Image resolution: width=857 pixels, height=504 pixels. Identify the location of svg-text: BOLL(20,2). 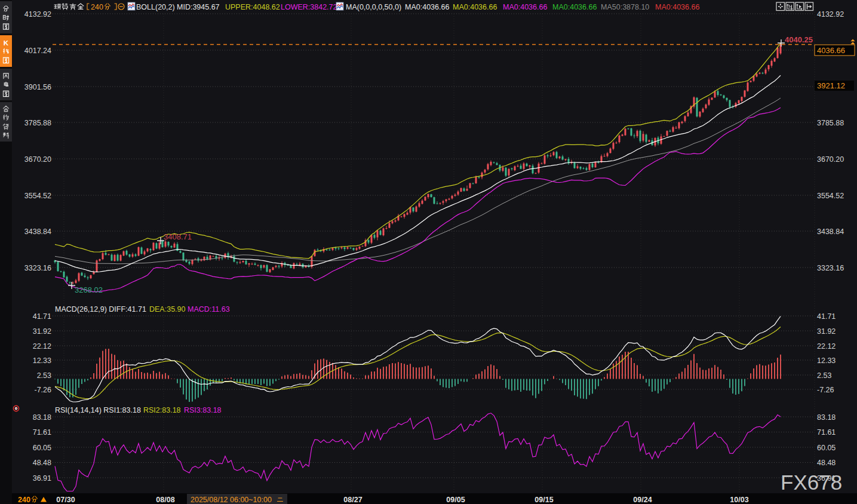
(155, 7).